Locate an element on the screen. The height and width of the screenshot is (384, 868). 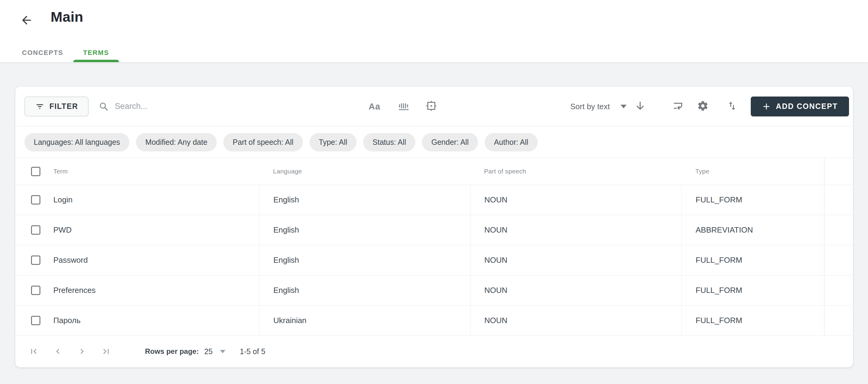
term-text: PWD is located at coordinates (63, 230).